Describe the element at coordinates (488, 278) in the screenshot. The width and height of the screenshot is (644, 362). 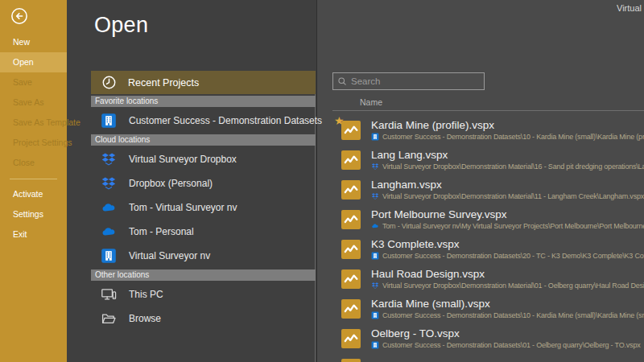
I see `file-row-haul-road-design-vspx: Haul Road Design.vspxVirtual Surveyor Dr…` at that location.